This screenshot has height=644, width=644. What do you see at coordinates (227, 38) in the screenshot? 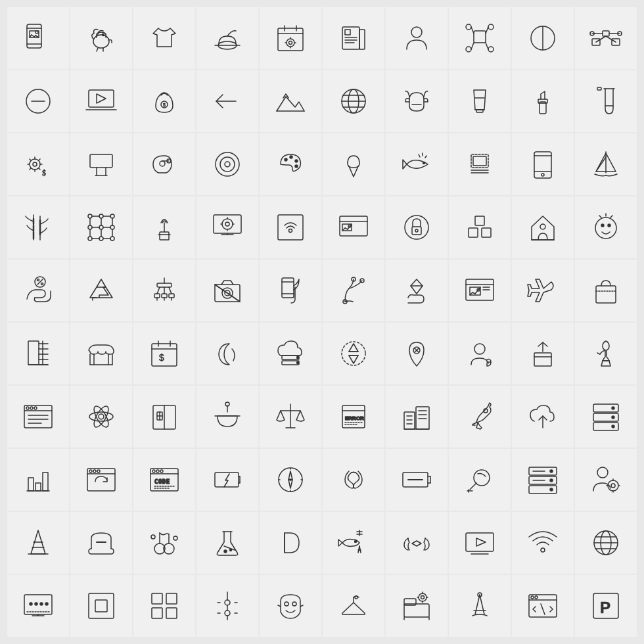
I see `icon-mortar-pestle` at bounding box center [227, 38].